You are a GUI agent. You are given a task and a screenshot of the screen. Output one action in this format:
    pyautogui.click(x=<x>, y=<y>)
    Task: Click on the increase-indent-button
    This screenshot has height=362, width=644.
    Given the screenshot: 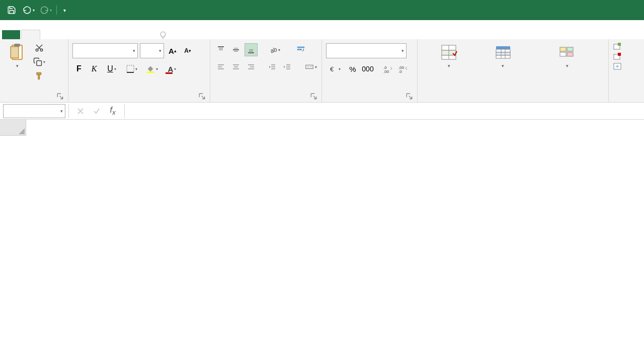 What is the action you would take?
    pyautogui.click(x=287, y=67)
    